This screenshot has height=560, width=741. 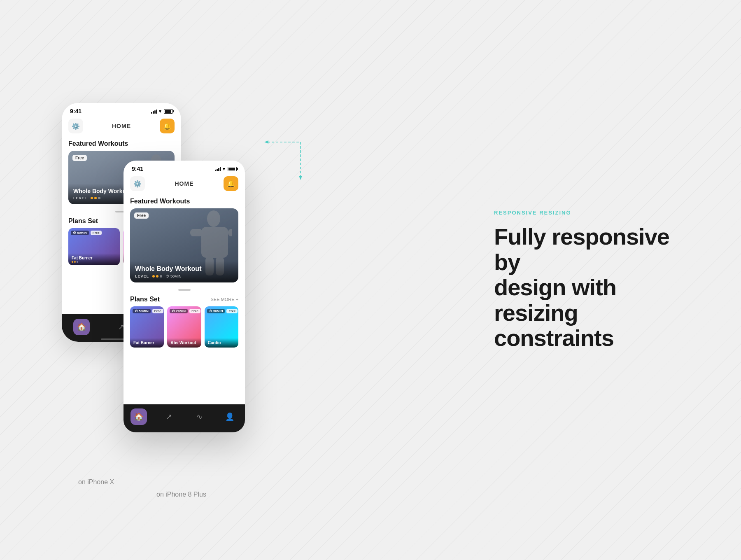 What do you see at coordinates (137, 169) in the screenshot?
I see `iphone-8-time: 9:41` at bounding box center [137, 169].